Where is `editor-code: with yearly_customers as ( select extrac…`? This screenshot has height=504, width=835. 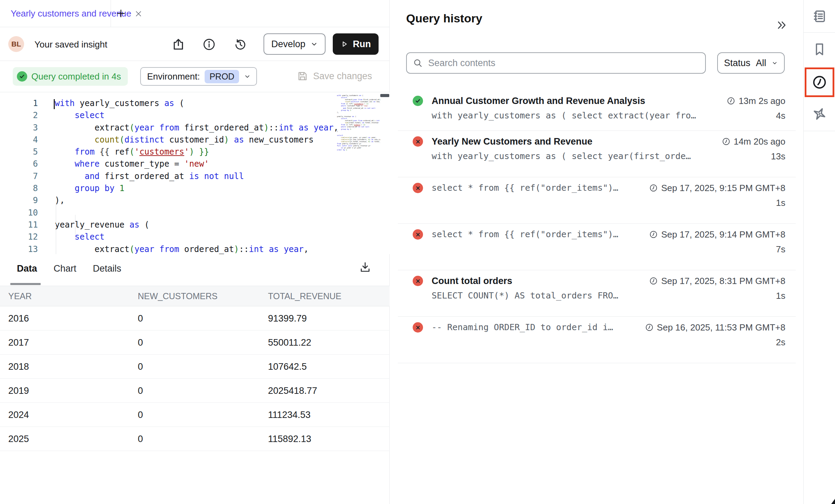 editor-code: with yearly_customers as ( select extrac… is located at coordinates (197, 176).